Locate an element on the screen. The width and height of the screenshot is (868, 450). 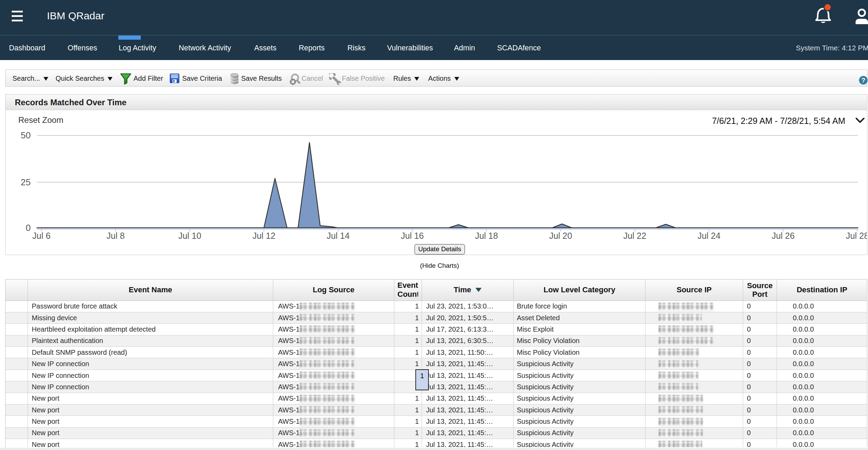
svg-text: Jul 14 is located at coordinates (338, 236).